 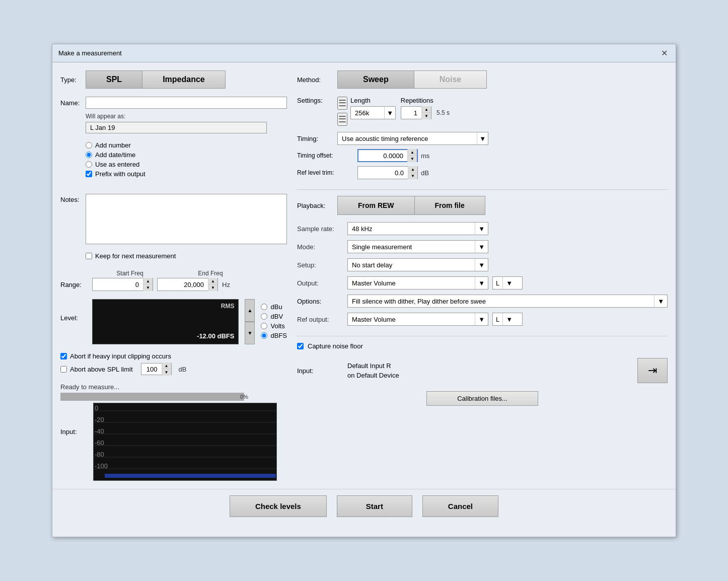 What do you see at coordinates (116, 145) in the screenshot?
I see `add-number-option: Add number` at bounding box center [116, 145].